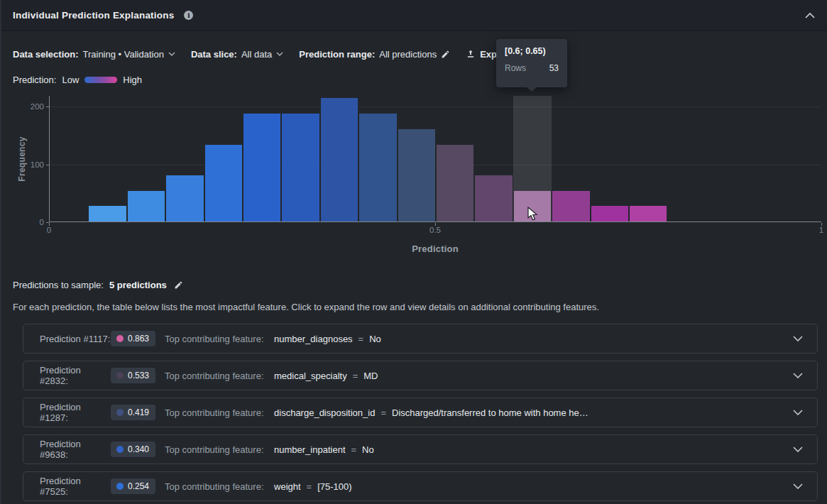  What do you see at coordinates (420, 449) in the screenshot?
I see `prediction-row: Prediction #9638:0.340Top contributing f…` at bounding box center [420, 449].